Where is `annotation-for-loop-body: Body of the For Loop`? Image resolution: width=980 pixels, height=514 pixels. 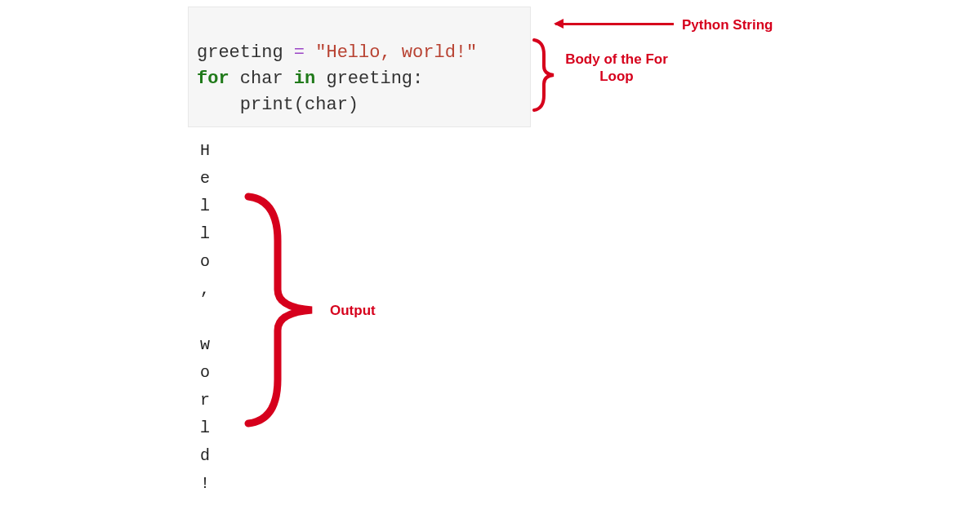 annotation-for-loop-body: Body of the For Loop is located at coordinates (617, 69).